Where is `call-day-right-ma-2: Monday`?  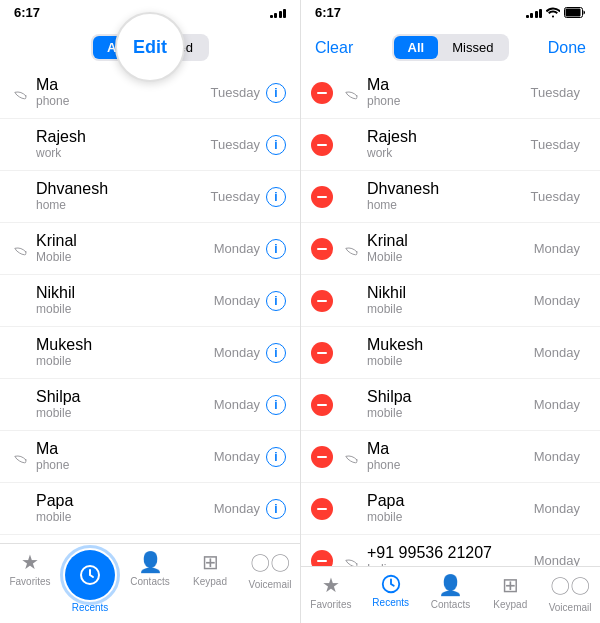 call-day-right-ma-2: Monday is located at coordinates (557, 456).